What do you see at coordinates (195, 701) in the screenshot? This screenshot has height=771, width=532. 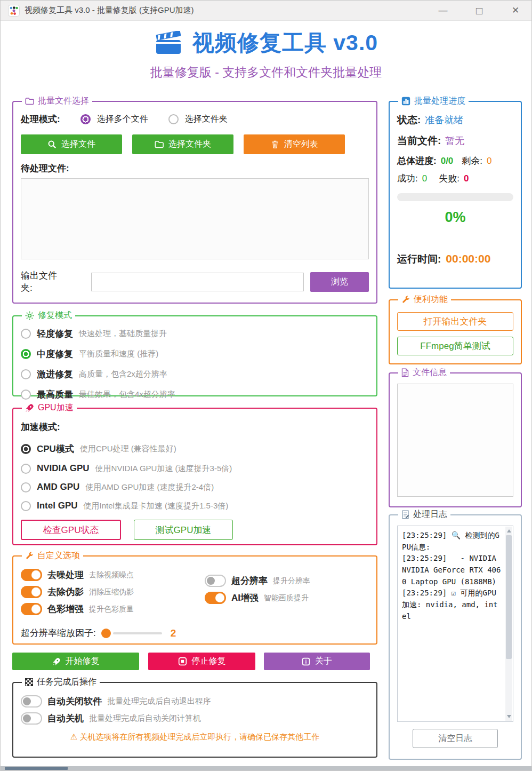 I see `toggle-auto-close-app: 自动关闭软件 批量处理完成后自动退出程序` at bounding box center [195, 701].